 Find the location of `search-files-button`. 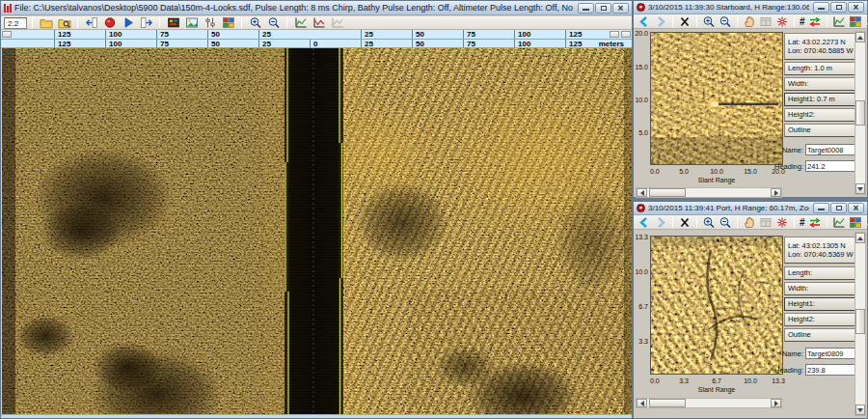

search-files-button is located at coordinates (64, 23).